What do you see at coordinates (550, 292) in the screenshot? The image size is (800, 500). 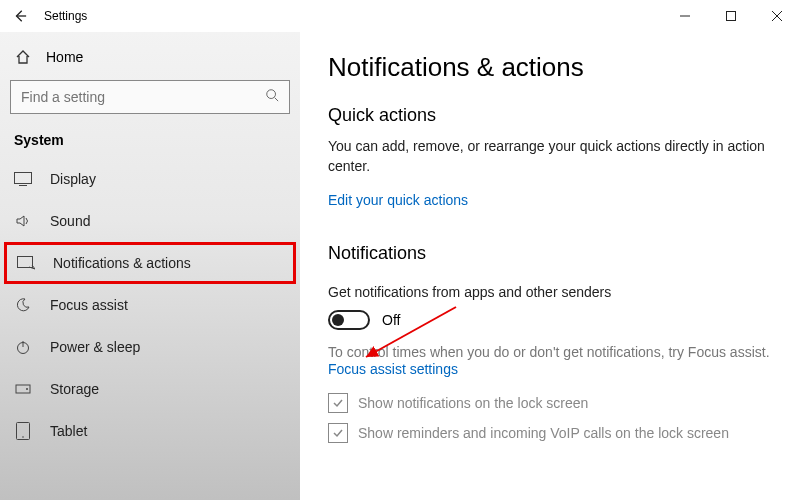 I see `notifications-toggle-label: Get notifications from apps and other se…` at bounding box center [550, 292].